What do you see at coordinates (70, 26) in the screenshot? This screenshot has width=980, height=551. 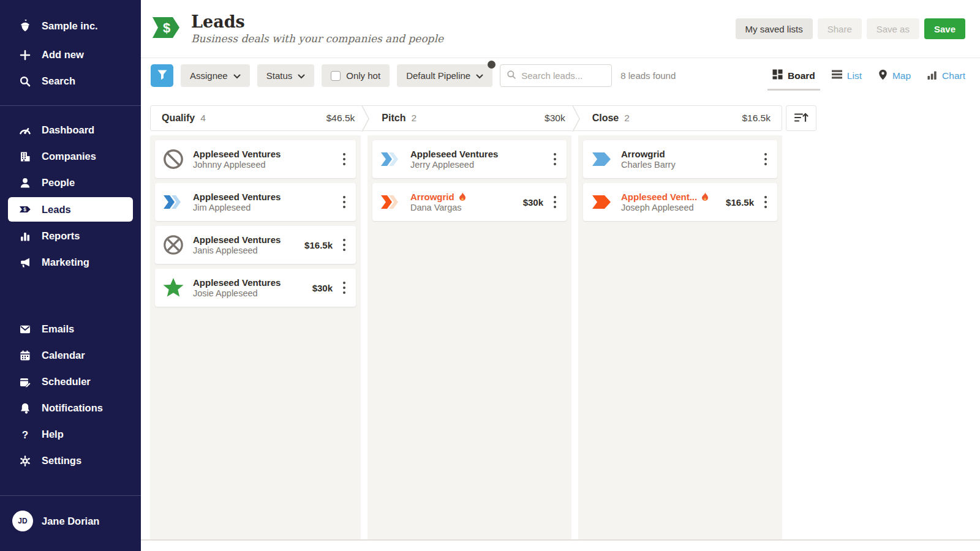 I see `sidebar-brand: Sample inc.` at bounding box center [70, 26].